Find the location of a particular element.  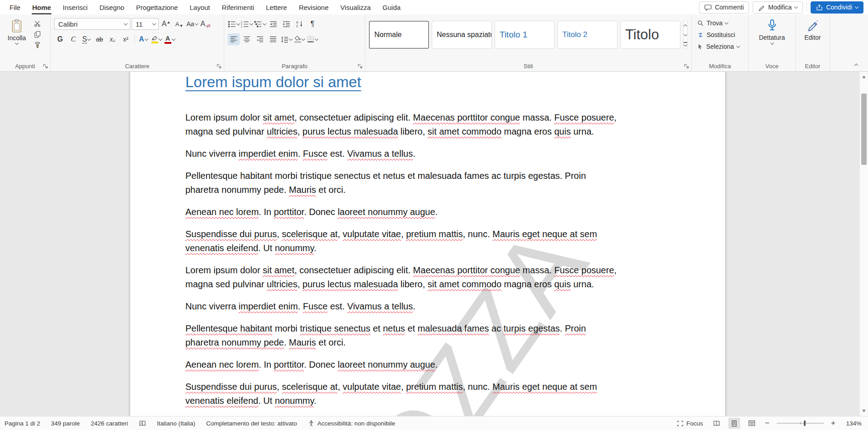

underline-button: S is located at coordinates (86, 39).